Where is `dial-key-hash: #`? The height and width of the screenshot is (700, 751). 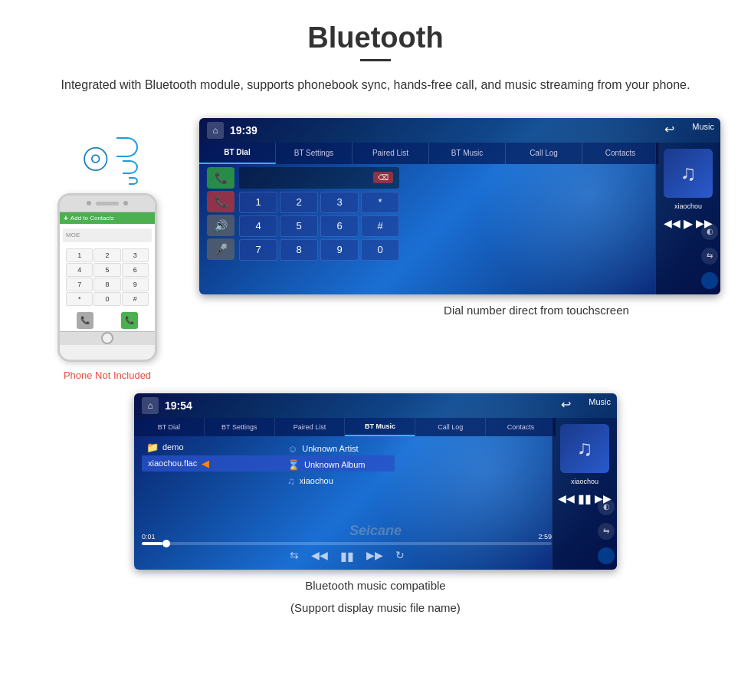 dial-key-hash: # is located at coordinates (380, 226).